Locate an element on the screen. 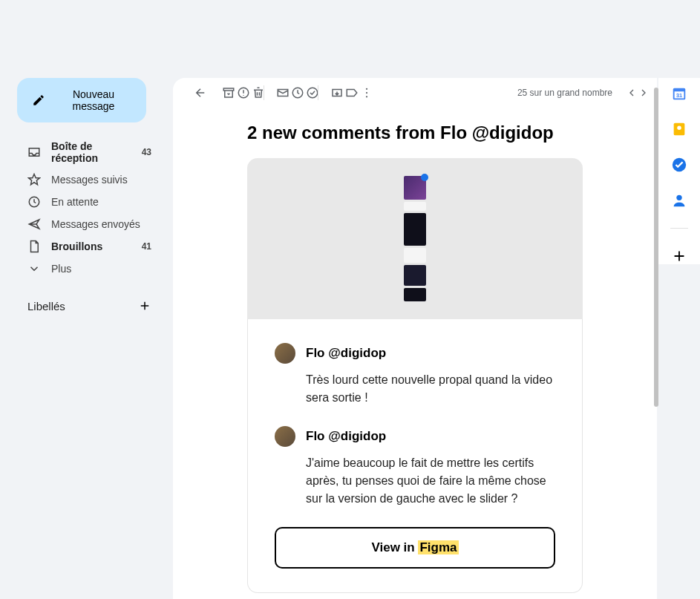 Image resolution: width=700 pixels, height=599 pixels. comment-item: Flo @digidop J'aime beaucoup le fait de … is located at coordinates (415, 467).